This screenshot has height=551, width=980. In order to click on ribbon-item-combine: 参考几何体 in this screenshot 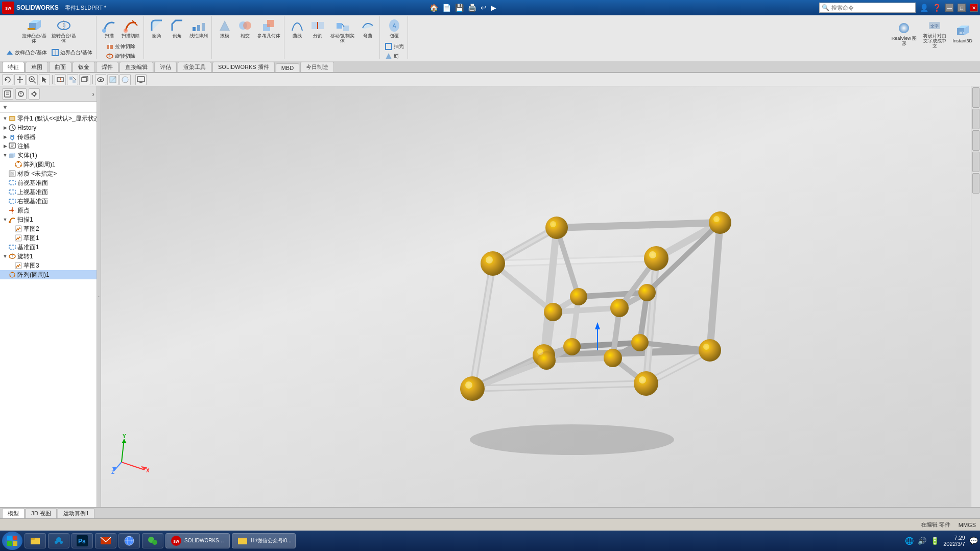, I will do `click(269, 38)`.